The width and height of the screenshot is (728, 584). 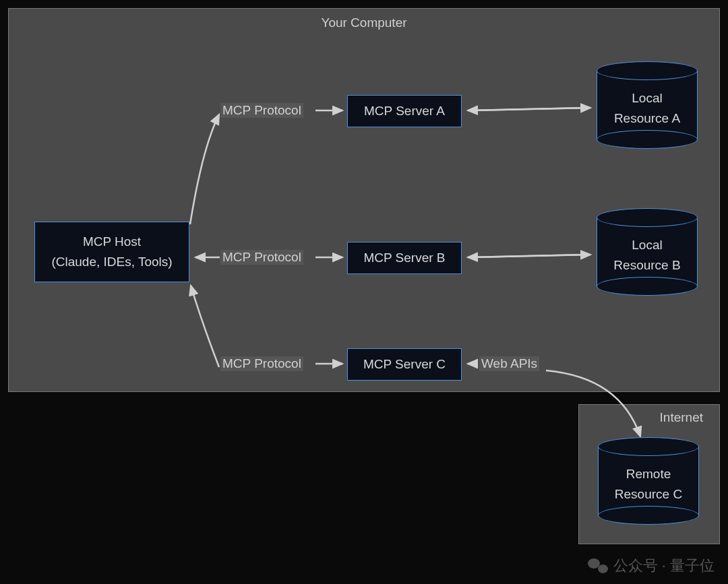 I want to click on watermark: 公众号 · 量子位, so click(x=651, y=566).